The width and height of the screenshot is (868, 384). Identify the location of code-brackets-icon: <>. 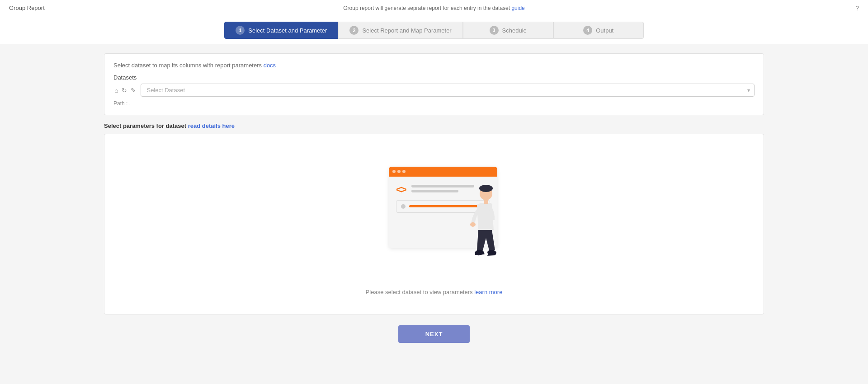
(401, 190).